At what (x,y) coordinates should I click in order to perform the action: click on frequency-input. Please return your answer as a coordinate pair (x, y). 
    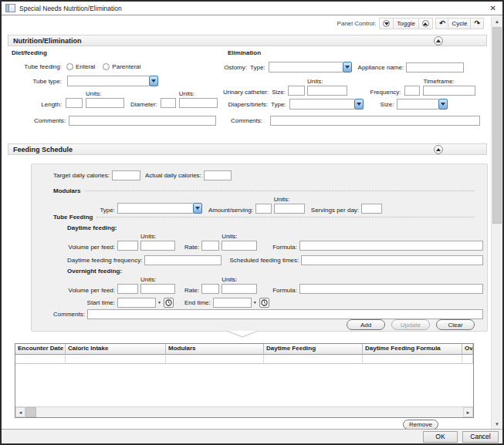
    Looking at the image, I should click on (412, 91).